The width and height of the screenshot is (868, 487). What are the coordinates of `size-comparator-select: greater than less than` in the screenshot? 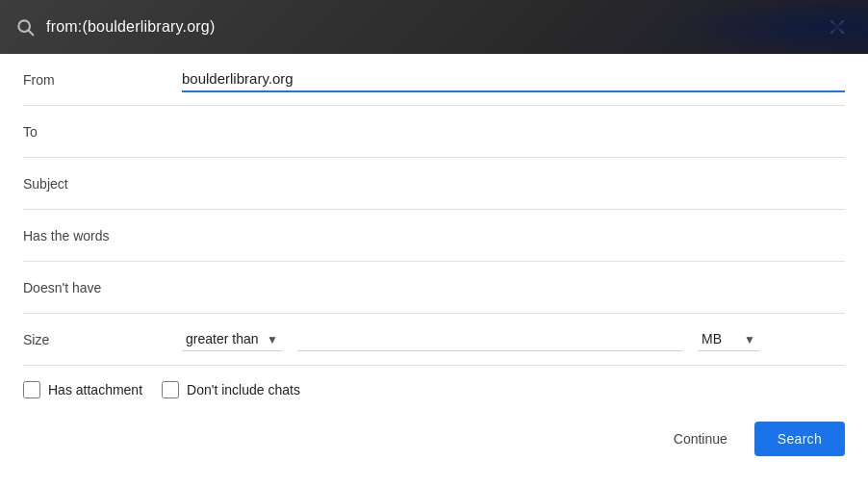 It's located at (232, 339).